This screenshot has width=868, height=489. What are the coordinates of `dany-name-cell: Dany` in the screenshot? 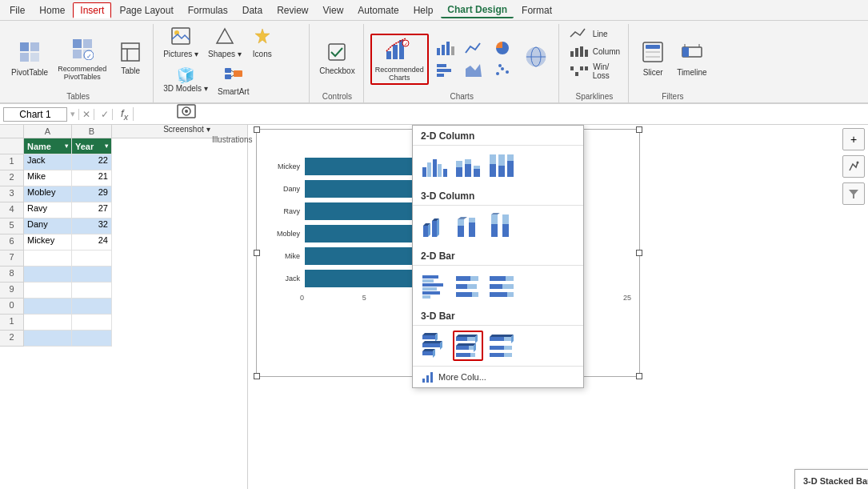 It's located at (48, 226).